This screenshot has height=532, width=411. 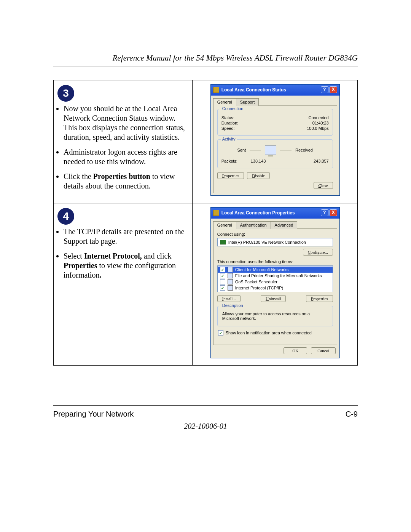 I want to click on status-label: Status:, so click(x=228, y=118).